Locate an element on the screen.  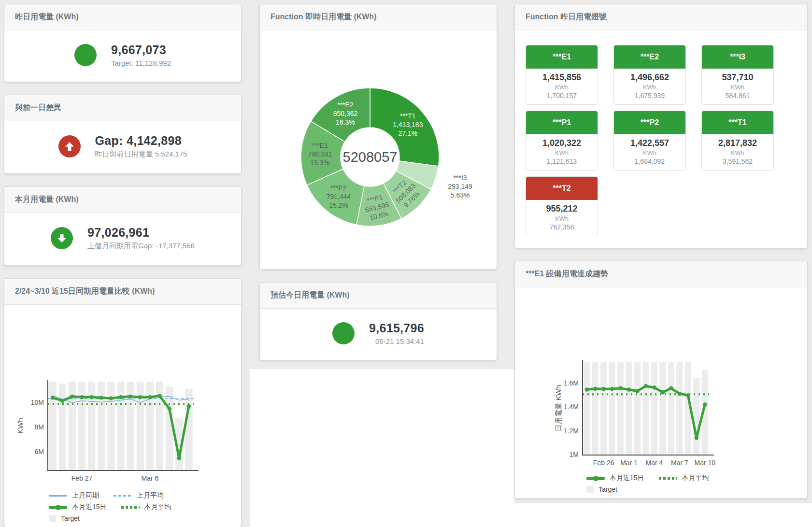
y-tick-label: 6M is located at coordinates (40, 452).